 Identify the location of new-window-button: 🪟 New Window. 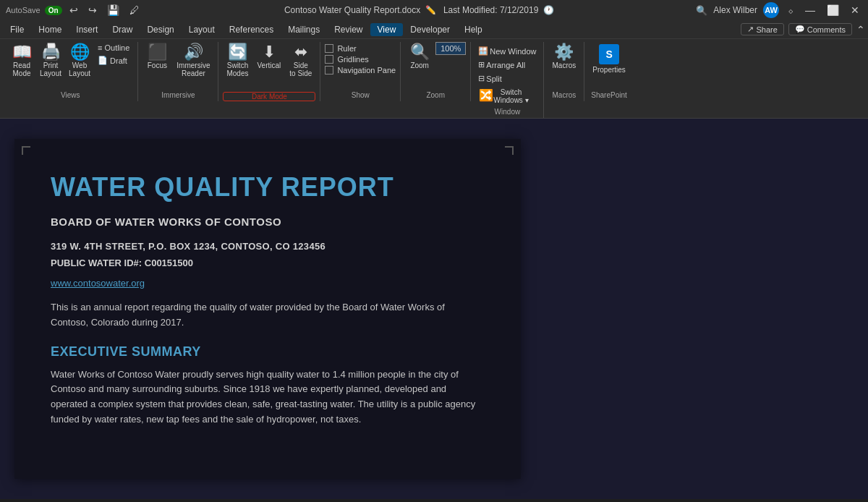
(507, 51).